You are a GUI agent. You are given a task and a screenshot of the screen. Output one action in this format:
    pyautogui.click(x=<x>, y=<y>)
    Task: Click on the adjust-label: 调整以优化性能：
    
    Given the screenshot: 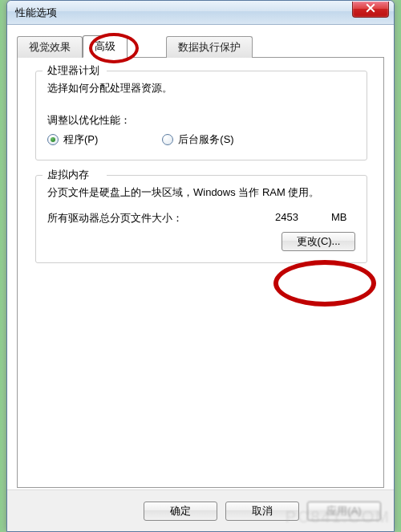 What is the action you would take?
    pyautogui.click(x=201, y=120)
    